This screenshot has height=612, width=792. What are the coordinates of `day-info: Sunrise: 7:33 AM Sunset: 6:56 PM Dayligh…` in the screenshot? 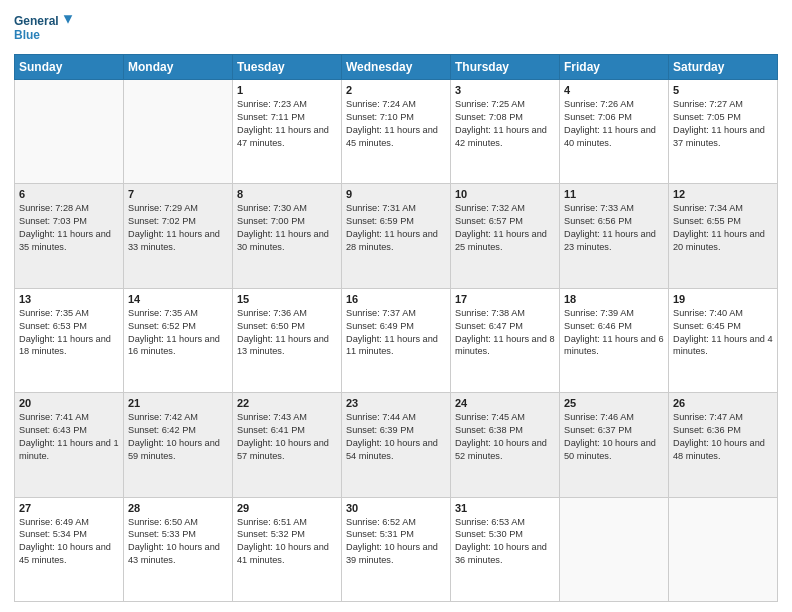 It's located at (614, 228).